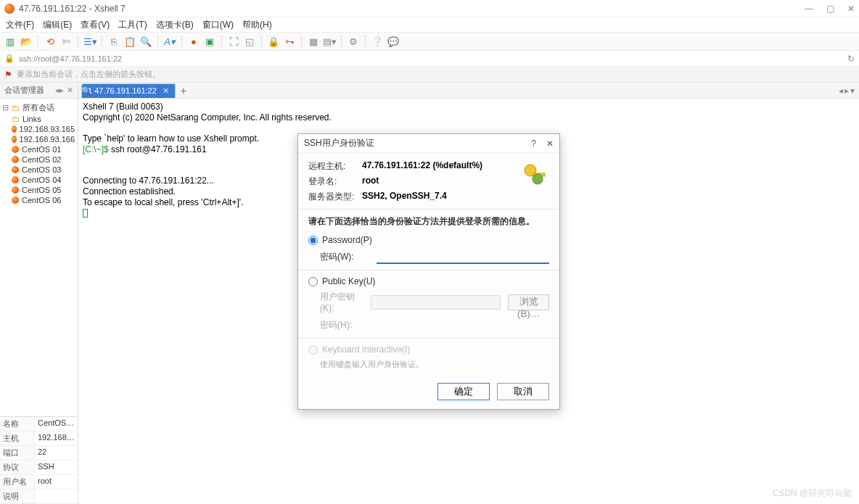 This screenshot has height=504, width=859. Describe the element at coordinates (59, 90) in the screenshot. I see `sidebar-nav-arrows: ◂▸` at that location.